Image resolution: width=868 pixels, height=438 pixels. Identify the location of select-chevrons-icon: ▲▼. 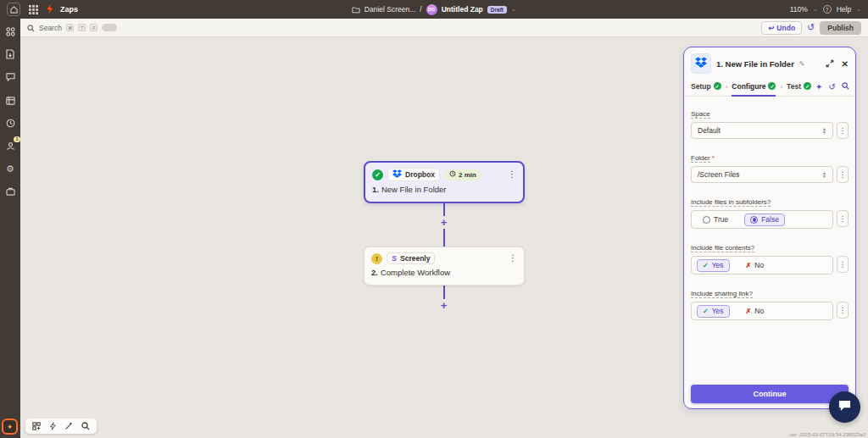
(824, 130).